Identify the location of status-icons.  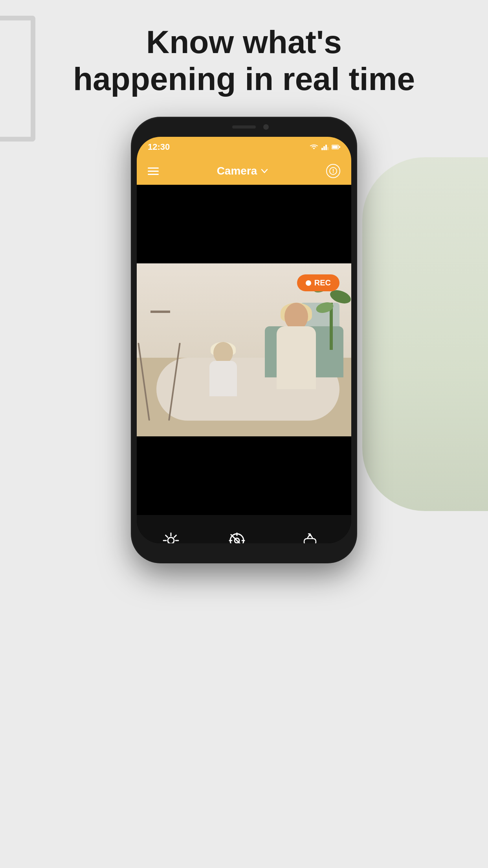
(325, 147).